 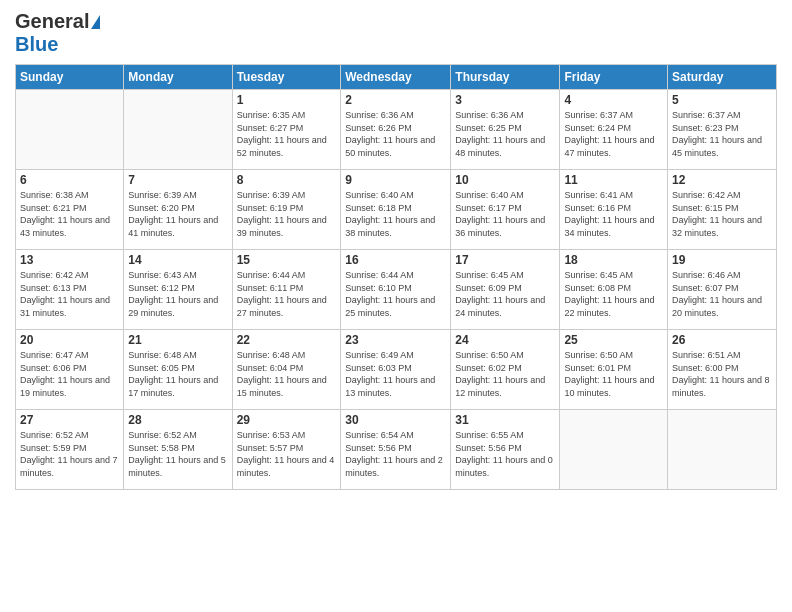 What do you see at coordinates (96, 22) in the screenshot?
I see `logo-triangle-icon` at bounding box center [96, 22].